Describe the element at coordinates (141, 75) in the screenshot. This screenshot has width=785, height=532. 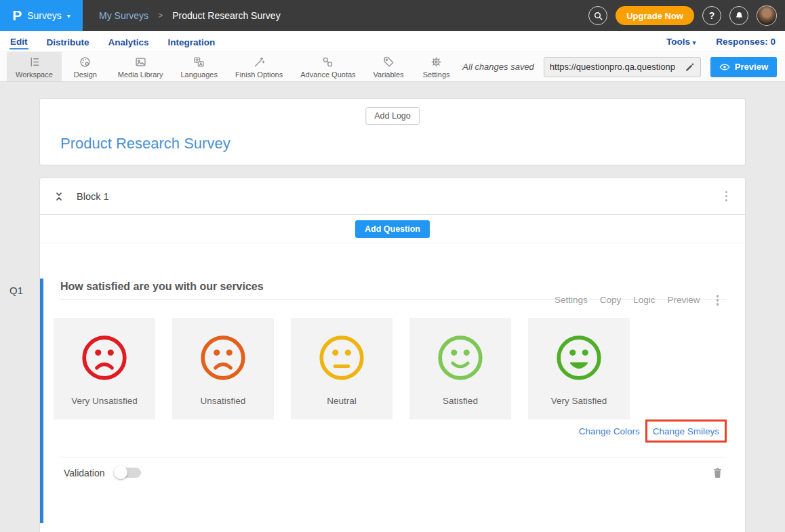
I see `toolbar-item-label: Media Library` at that location.